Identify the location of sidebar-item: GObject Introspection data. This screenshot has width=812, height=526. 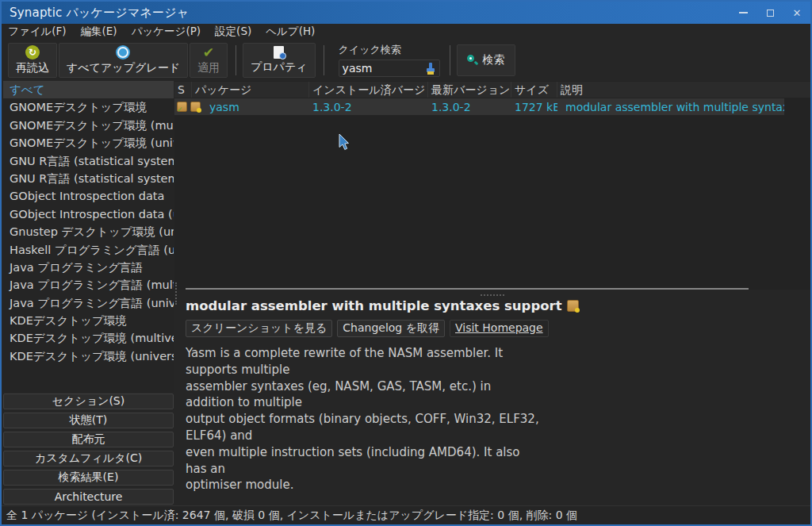
(89, 196).